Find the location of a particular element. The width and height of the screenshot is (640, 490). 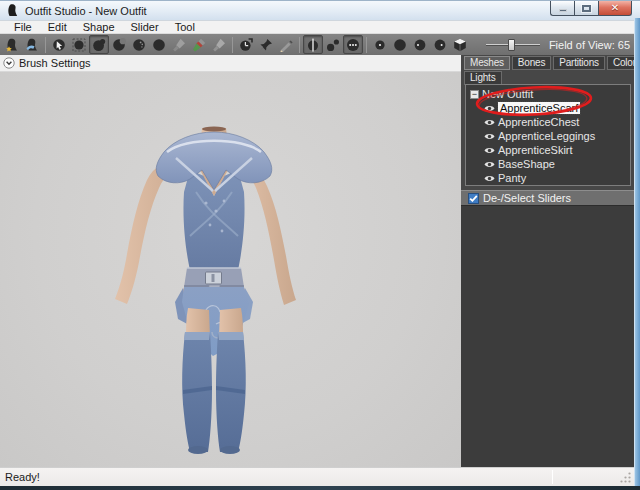

tree-item-label: ApprenticeLeggings is located at coordinates (546, 136).